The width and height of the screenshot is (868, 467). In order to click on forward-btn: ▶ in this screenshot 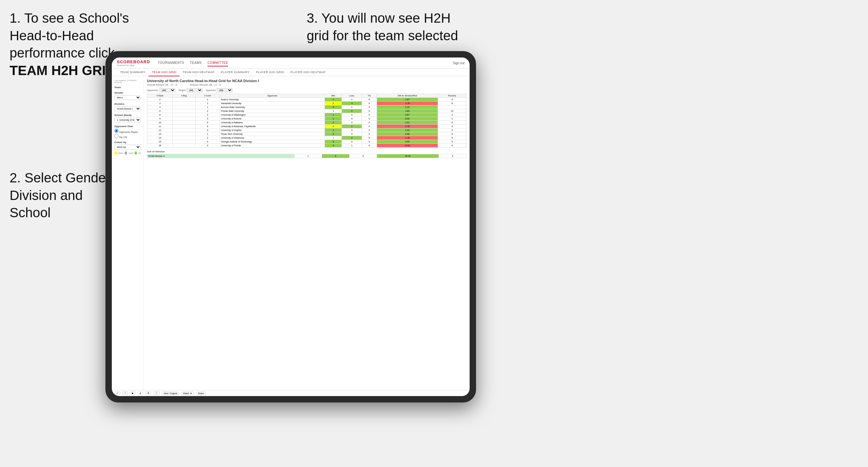, I will do `click(133, 393)`.